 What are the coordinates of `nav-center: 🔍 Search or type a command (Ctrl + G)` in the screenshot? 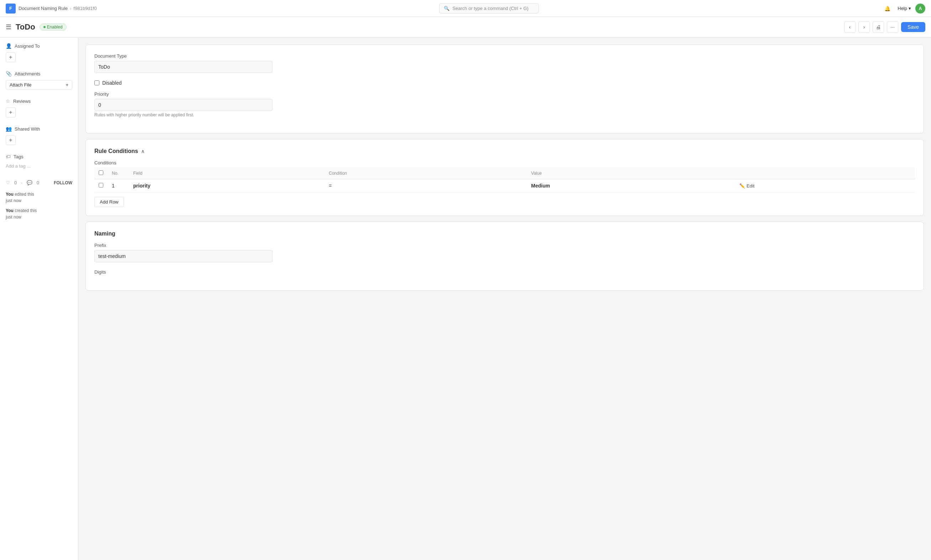 It's located at (489, 8).